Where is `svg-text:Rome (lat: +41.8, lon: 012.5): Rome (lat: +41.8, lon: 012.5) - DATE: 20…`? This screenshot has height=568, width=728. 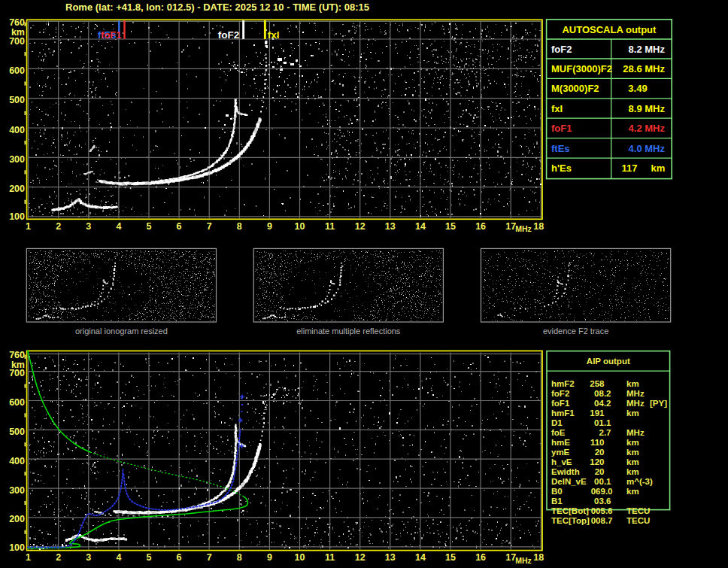 svg-text:Rome (lat: +41.8, lon: 012.5): Rome (lat: +41.8, lon: 012.5) - DATE: 20… is located at coordinates (217, 8).